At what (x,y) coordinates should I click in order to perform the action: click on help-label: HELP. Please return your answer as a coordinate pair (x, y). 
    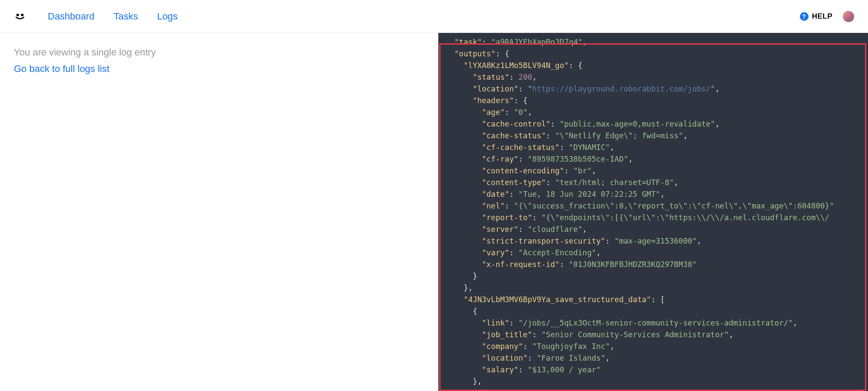
    Looking at the image, I should click on (822, 16).